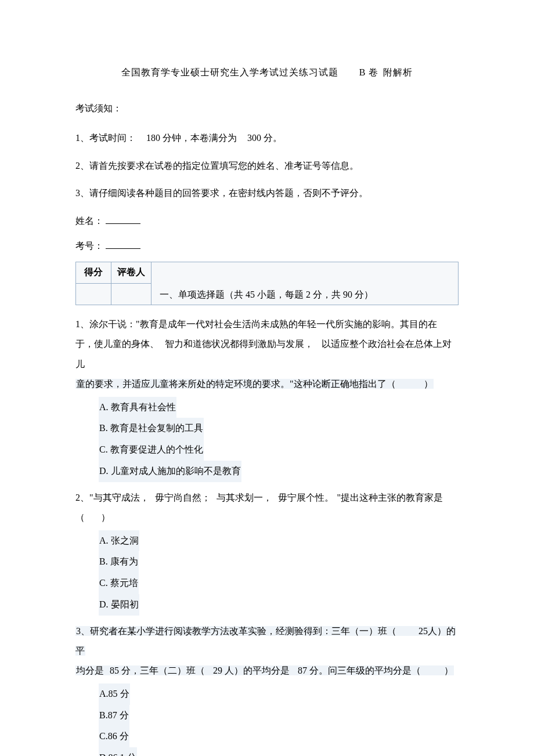 The image size is (534, 756). What do you see at coordinates (236, 384) in the screenshot?
I see `text: 童的要求，并适应儿童将来所处的特定环境的要求。"这种论断正确地指出了（` at bounding box center [236, 384].